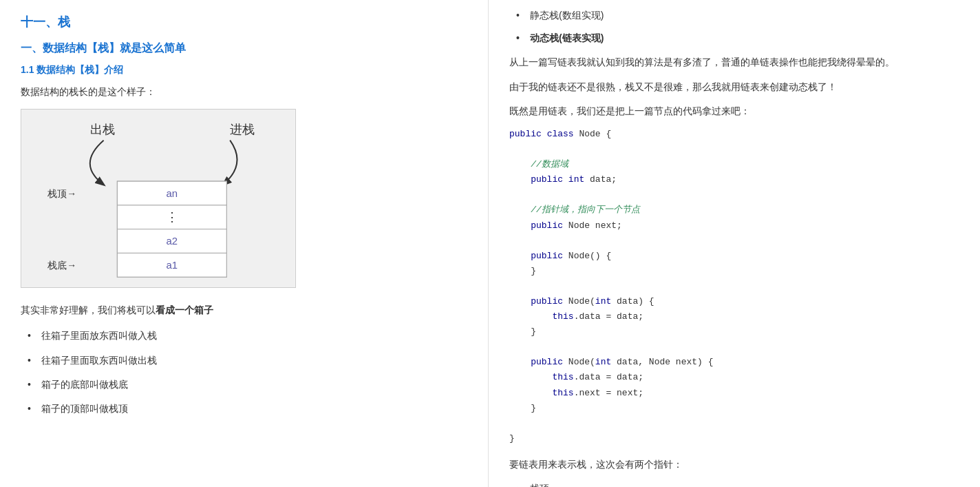 Image resolution: width=980 pixels, height=487 pixels. Describe the element at coordinates (172, 194) in the screenshot. I see `svg-text: an` at that location.